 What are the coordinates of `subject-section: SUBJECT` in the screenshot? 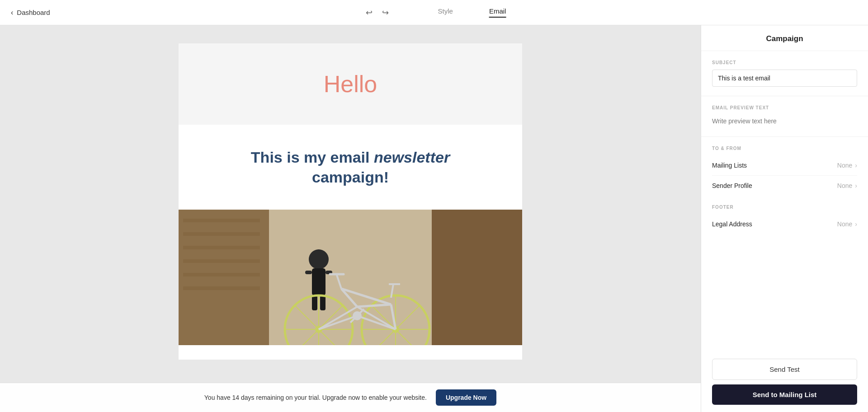 It's located at (785, 74).